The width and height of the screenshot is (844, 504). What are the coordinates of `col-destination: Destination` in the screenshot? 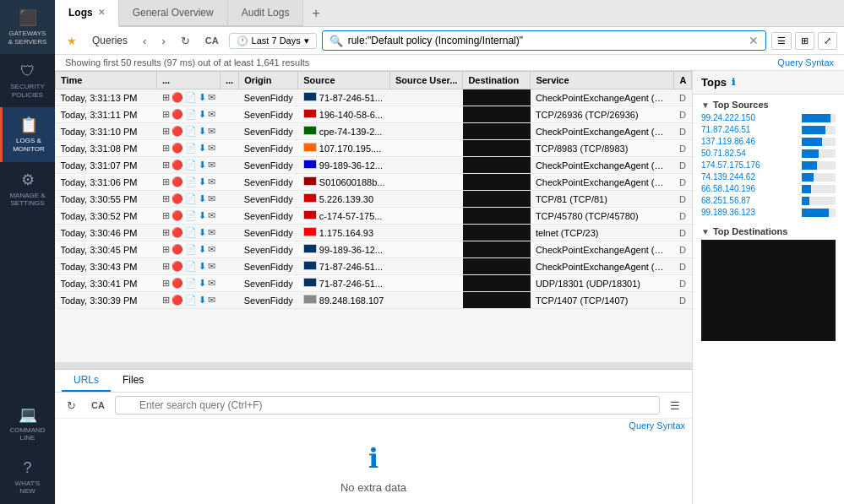 It's located at (497, 81).